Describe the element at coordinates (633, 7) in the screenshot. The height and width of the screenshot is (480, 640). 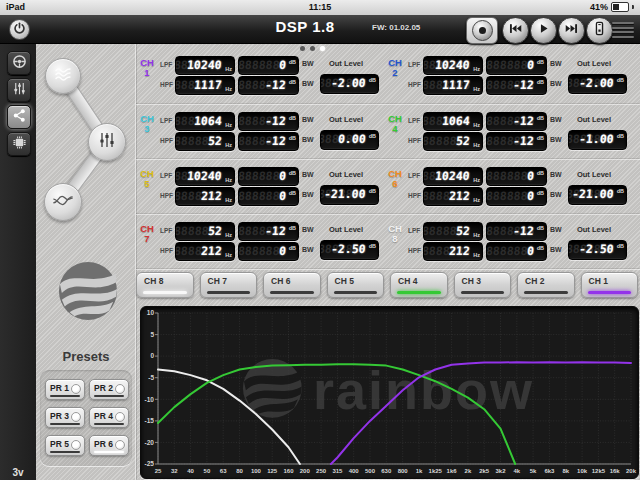
I see `battery-cap` at that location.